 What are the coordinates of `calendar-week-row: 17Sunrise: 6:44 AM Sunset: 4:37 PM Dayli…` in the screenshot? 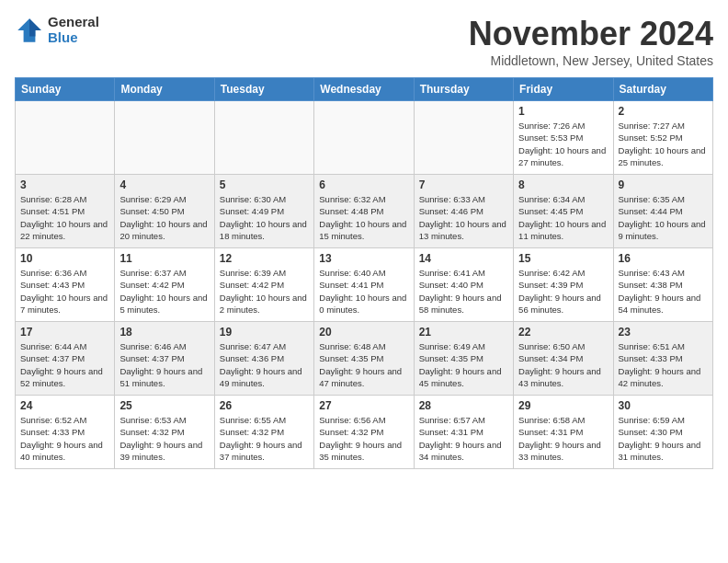 It's located at (364, 359).